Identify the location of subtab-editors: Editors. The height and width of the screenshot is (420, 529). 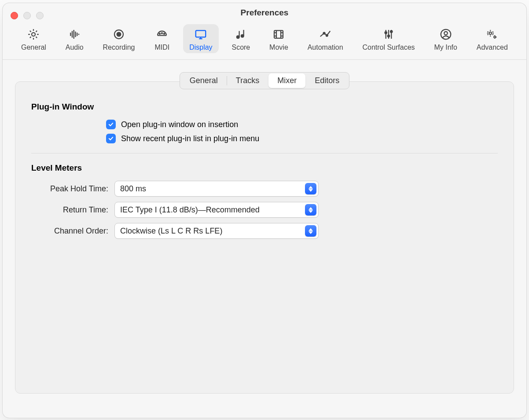
(327, 81).